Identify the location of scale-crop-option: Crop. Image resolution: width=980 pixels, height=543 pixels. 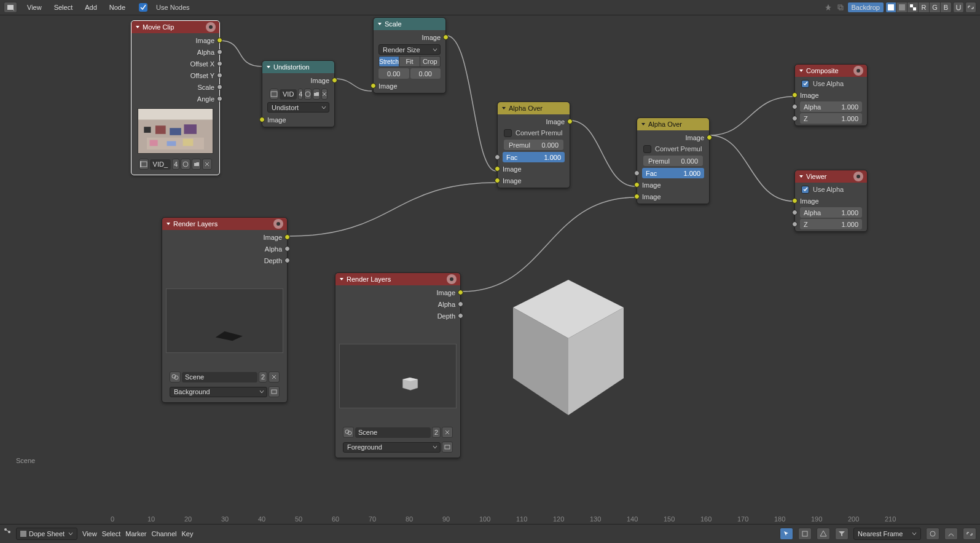
(430, 61).